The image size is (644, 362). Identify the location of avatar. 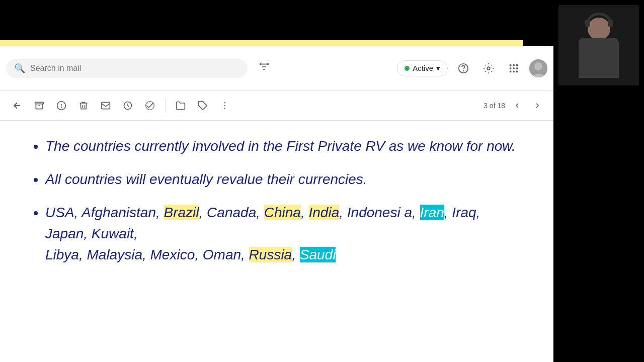
(538, 68).